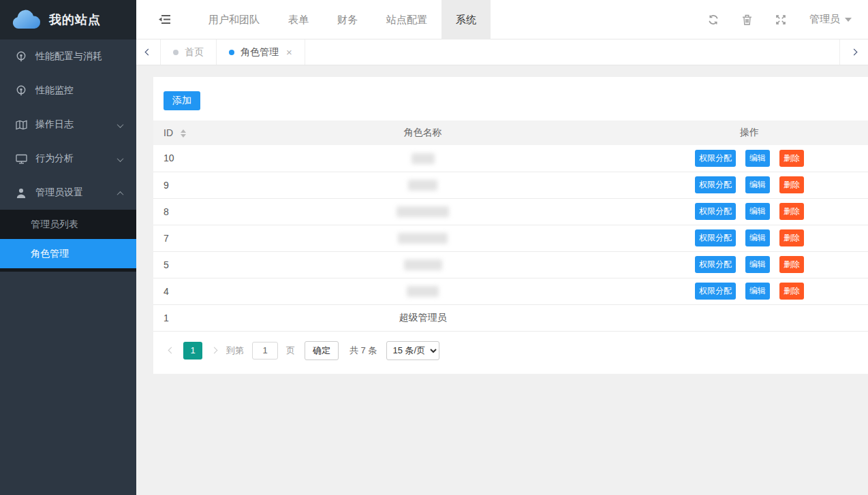  I want to click on cloud-logo-icon, so click(26, 20).